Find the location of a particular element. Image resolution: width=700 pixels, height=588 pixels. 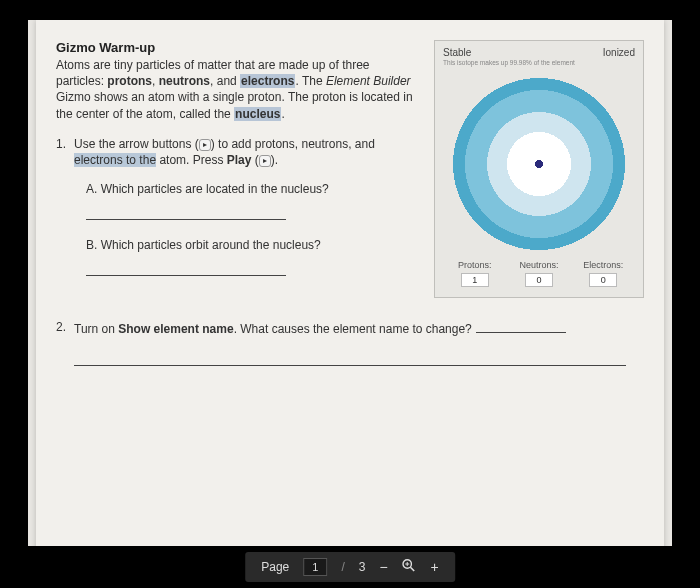

electrons-label: Electrons: is located at coordinates (604, 265).